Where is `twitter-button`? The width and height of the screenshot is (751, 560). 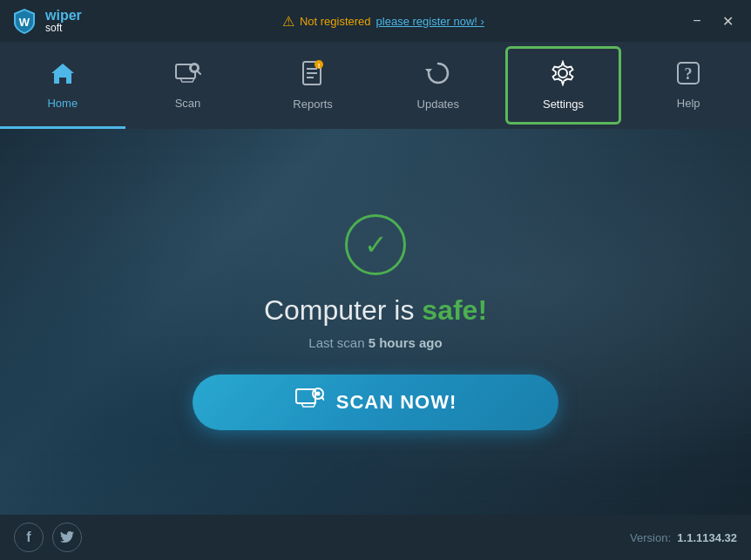 twitter-button is located at coordinates (67, 537).